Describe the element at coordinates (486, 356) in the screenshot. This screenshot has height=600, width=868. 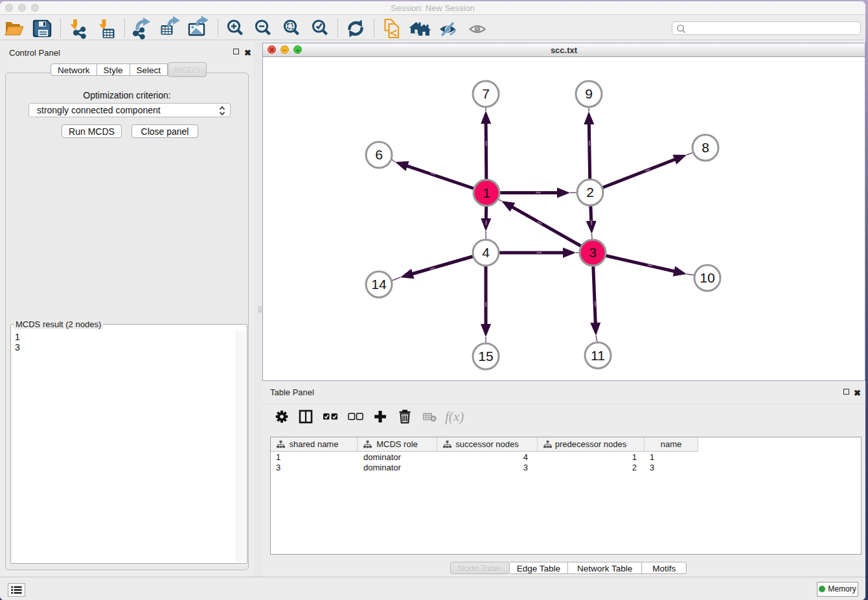
I see `svg-text: 15` at that location.